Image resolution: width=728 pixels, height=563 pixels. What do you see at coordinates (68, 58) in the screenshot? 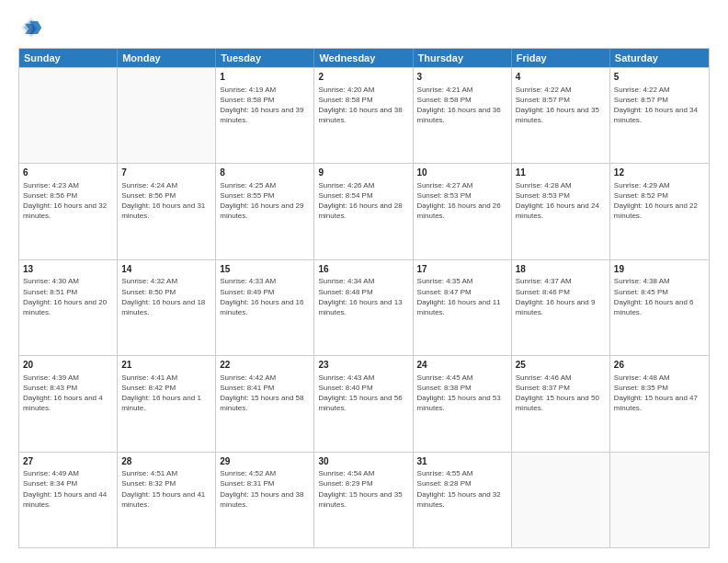
I see `weekday-header-sunday: Sunday` at bounding box center [68, 58].